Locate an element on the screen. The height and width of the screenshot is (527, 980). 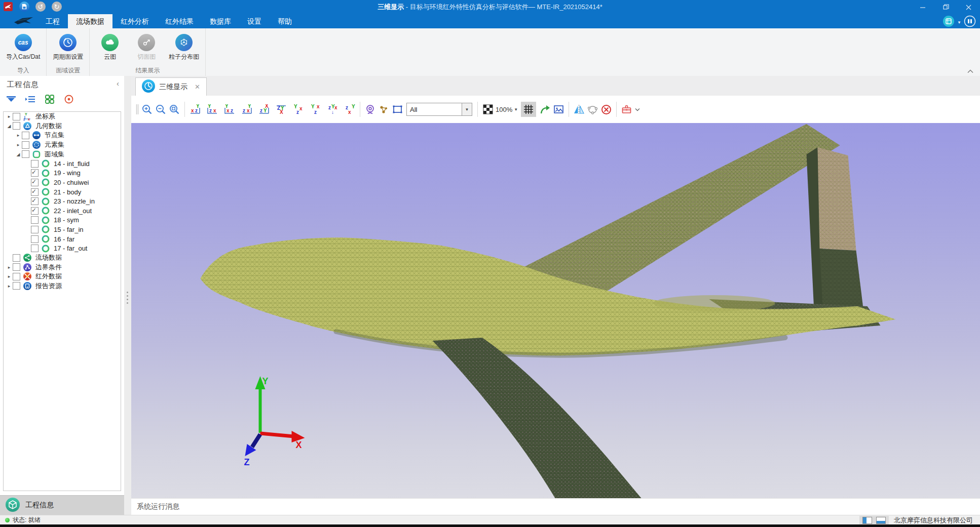
menu-item-settings: 设置 is located at coordinates (254, 21).